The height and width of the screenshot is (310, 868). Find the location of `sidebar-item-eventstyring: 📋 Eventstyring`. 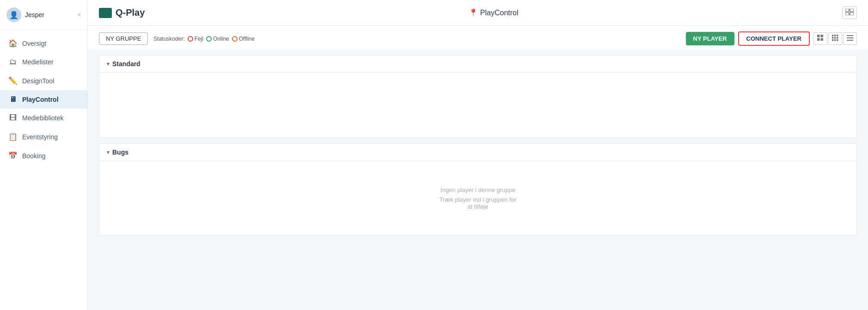

sidebar-item-eventstyring: 📋 Eventstyring is located at coordinates (43, 137).